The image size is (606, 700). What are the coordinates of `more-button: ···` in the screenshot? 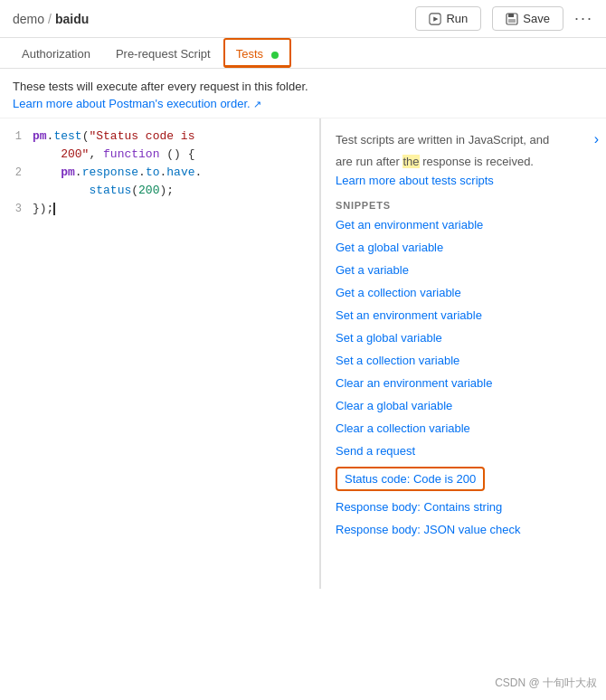 It's located at (584, 18).